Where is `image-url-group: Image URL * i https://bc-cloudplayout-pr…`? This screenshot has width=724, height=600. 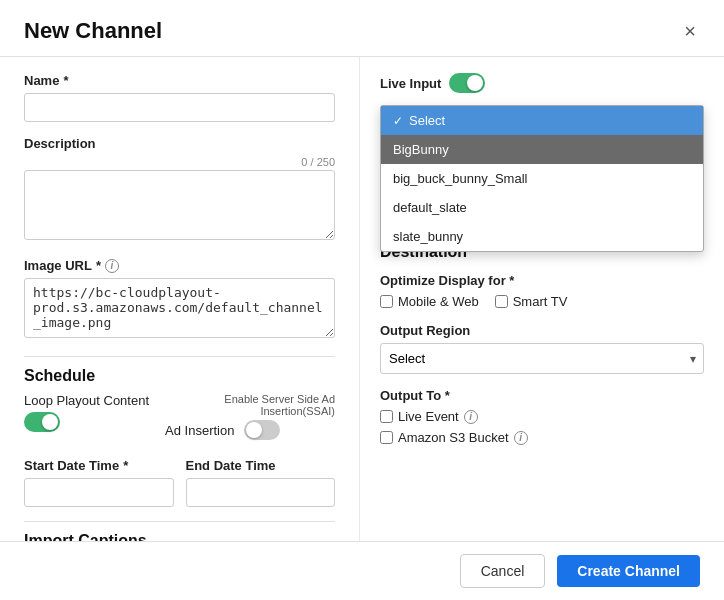
image-url-group: Image URL * i https://bc-cloudplayout-pr… is located at coordinates (180, 300).